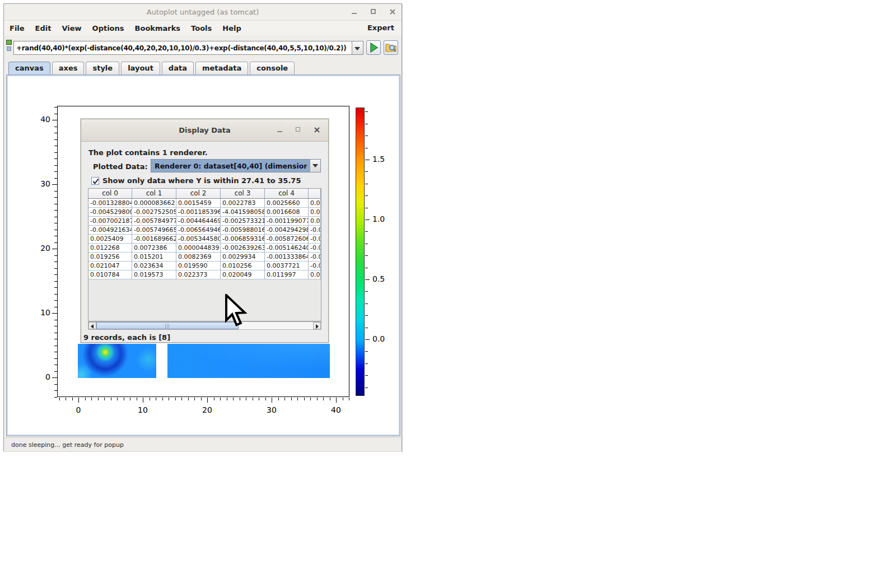 Image resolution: width=896 pixels, height=588 pixels. What do you see at coordinates (222, 68) in the screenshot?
I see `tab-metadata: metadata` at bounding box center [222, 68].